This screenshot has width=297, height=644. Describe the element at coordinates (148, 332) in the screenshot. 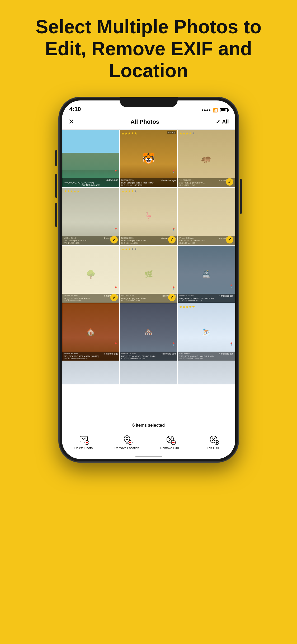

I see `photo-cell: 🏘️ 📍 iPhone XS Max 4 months ago IMG_2155…` at that location.